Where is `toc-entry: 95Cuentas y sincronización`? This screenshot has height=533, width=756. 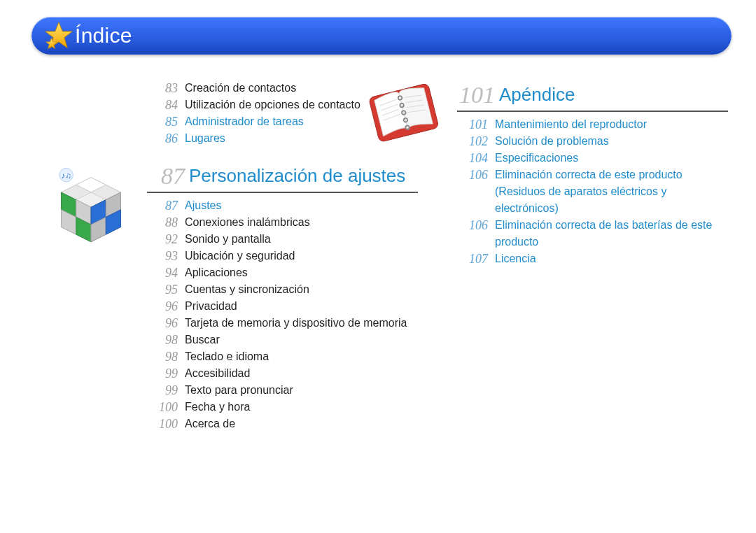 toc-entry: 95Cuentas y sincronización is located at coordinates (283, 290).